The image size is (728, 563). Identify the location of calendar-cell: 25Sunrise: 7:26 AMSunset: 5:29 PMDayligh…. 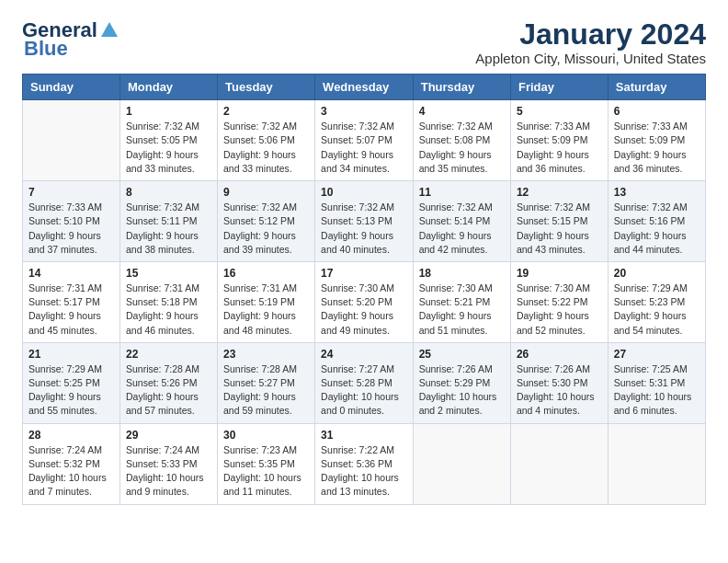
(461, 383).